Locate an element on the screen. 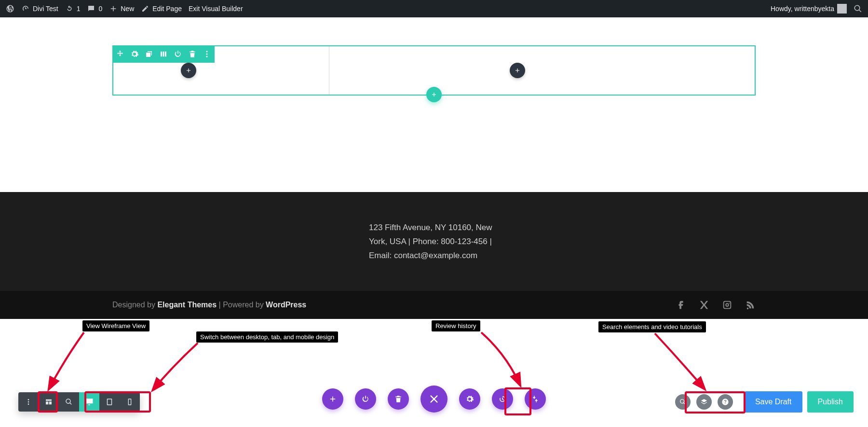 The image size is (868, 427). columns-icon is located at coordinates (163, 54).